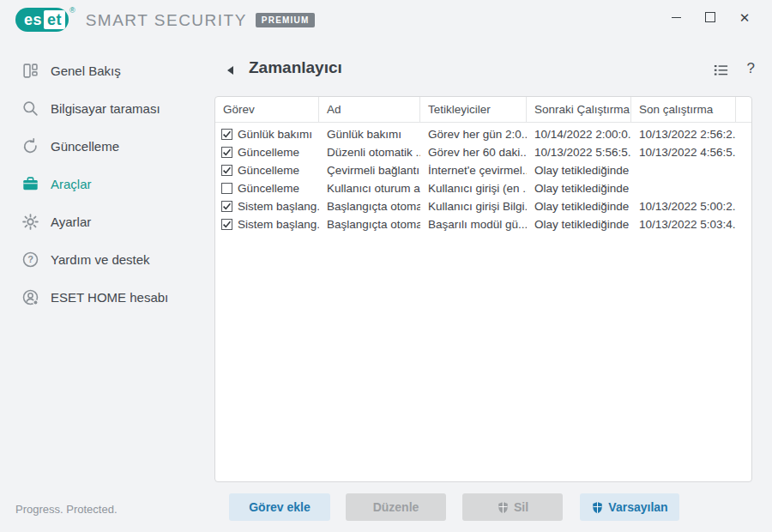  What do you see at coordinates (165, 20) in the screenshot?
I see `eset-logo: es et ® SMART SECURITY PREMIUM` at bounding box center [165, 20].